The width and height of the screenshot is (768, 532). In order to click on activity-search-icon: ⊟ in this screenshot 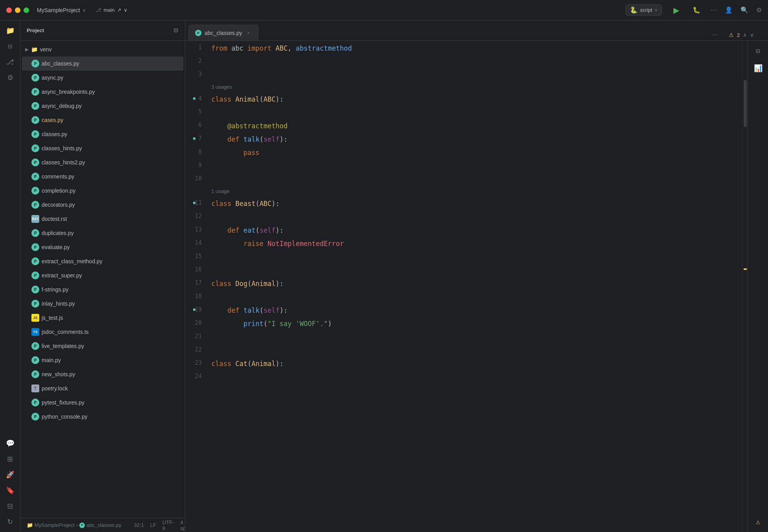, I will do `click(10, 46)`.